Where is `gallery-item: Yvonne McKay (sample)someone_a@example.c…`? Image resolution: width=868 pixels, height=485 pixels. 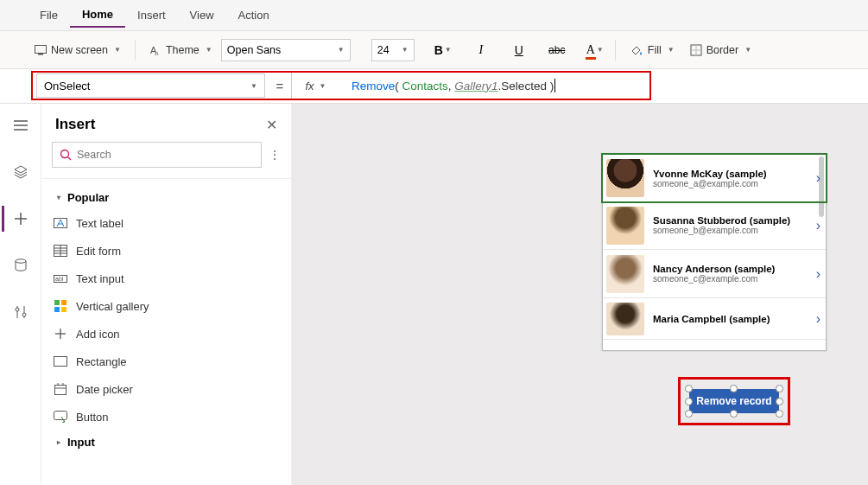 gallery-item: Yvonne McKay (sample)someone_a@example.c… is located at coordinates (714, 178).